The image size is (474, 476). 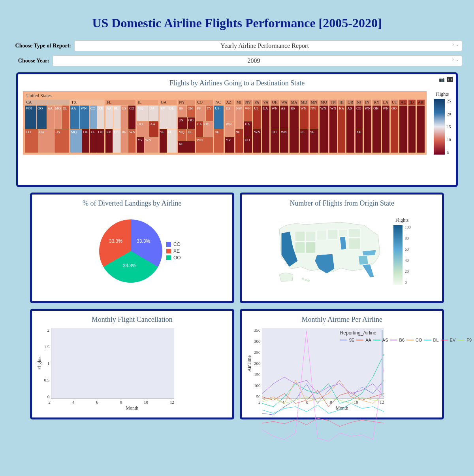 I want to click on treemap-state: NYB6OHUSOOMQDLXE, so click(x=186, y=126).